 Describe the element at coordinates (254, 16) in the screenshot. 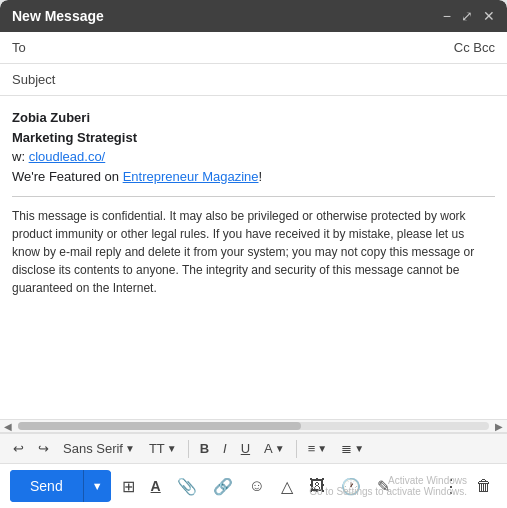

I see `title-bar: New Message − ⤢ ✕` at that location.